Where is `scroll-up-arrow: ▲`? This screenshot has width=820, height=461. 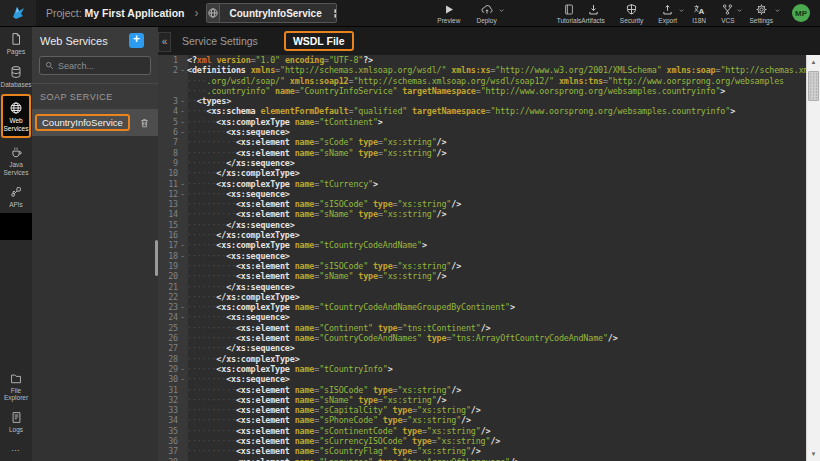 scroll-up-arrow: ▲ is located at coordinates (814, 62).